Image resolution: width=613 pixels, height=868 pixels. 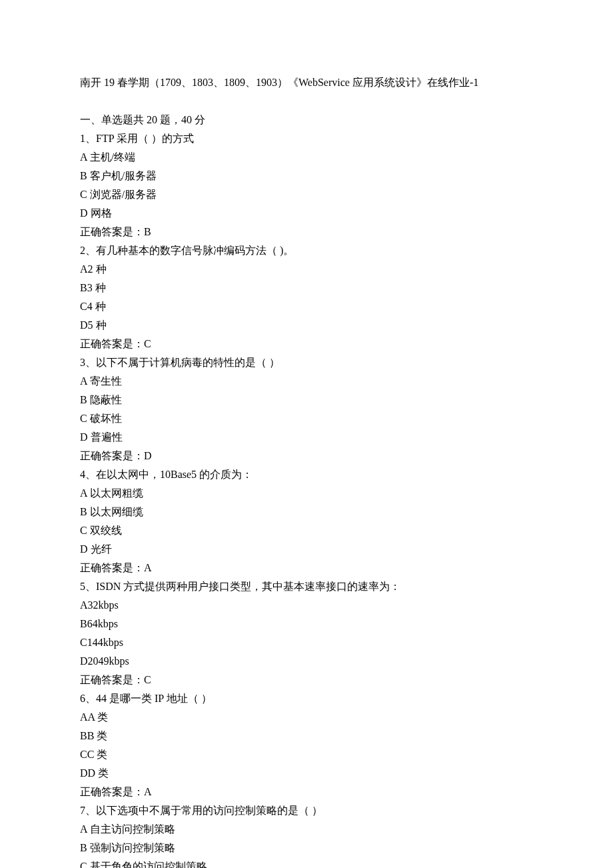 What do you see at coordinates (306, 251) in the screenshot?
I see `question-text: 2、有几种基本的数字信号脉冲编码方法（ )。` at bounding box center [306, 251].